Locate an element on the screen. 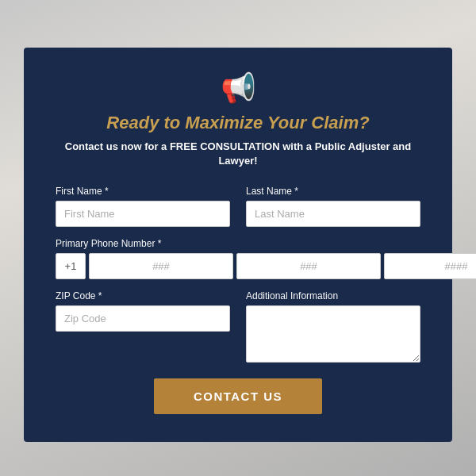 This screenshot has height=476, width=476. additional-info-textarea is located at coordinates (333, 334).